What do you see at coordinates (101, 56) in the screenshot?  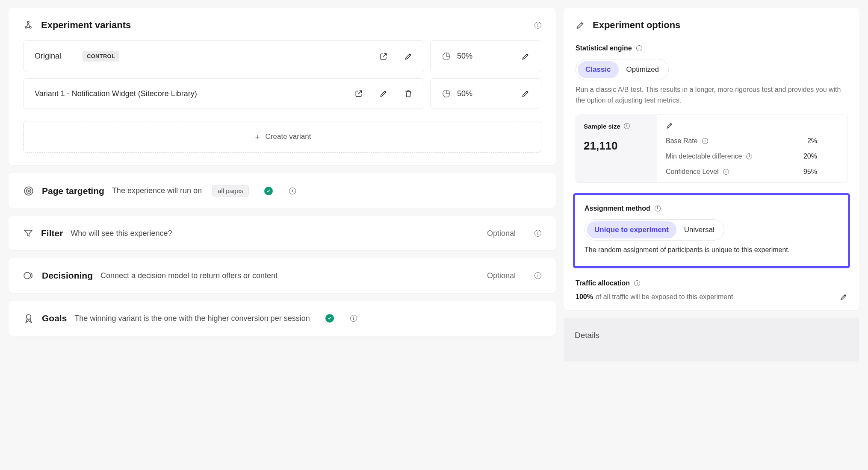 I see `control-badge: CONTROL` at bounding box center [101, 56].